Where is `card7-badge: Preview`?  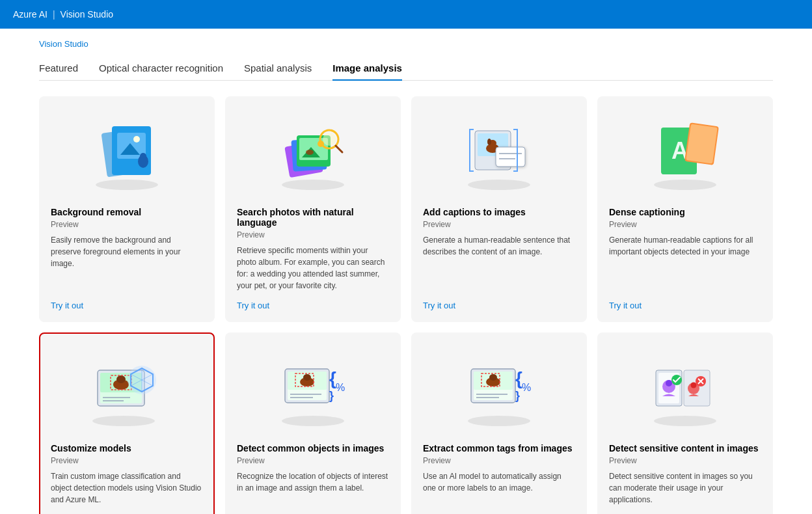
card7-badge: Preview is located at coordinates (499, 461).